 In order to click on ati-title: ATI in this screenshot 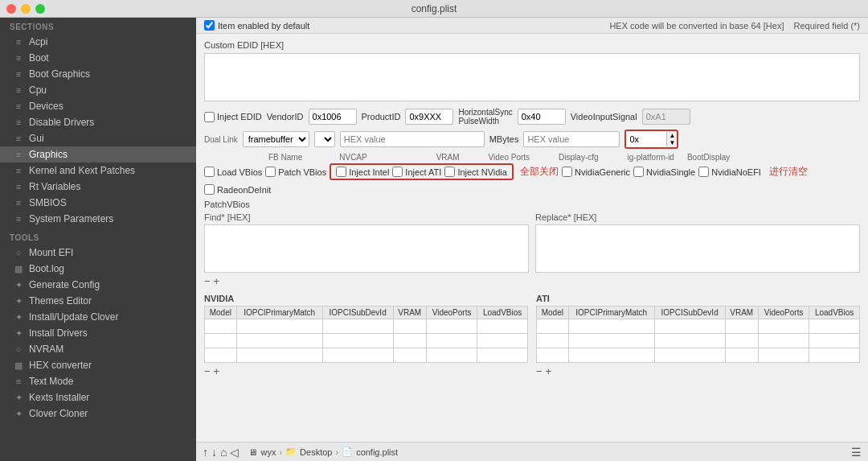, I will do `click(698, 298)`.